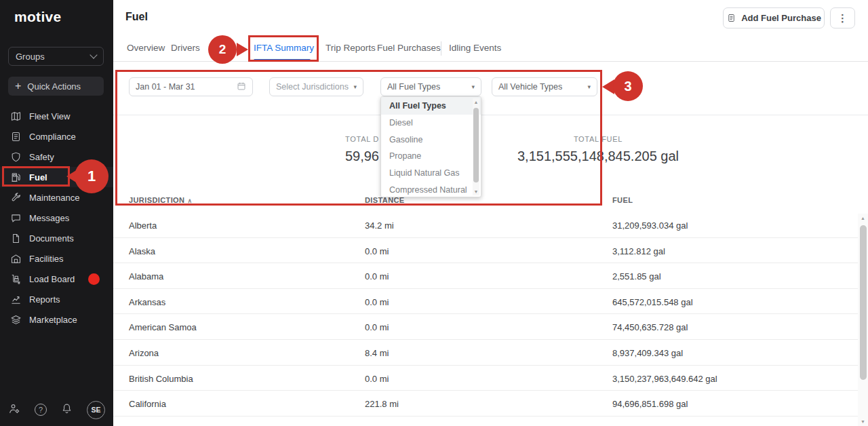 This screenshot has width=868, height=426. I want to click on motive-logo: motive, so click(38, 17).